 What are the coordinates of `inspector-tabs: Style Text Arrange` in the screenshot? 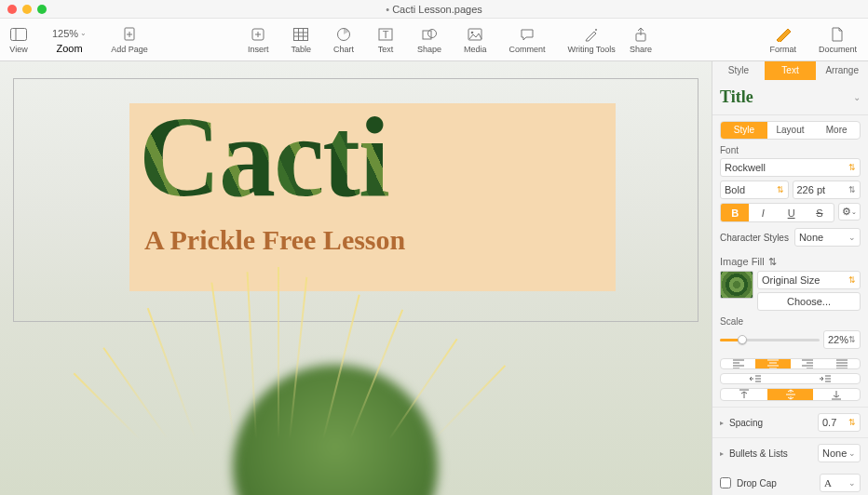 It's located at (790, 71).